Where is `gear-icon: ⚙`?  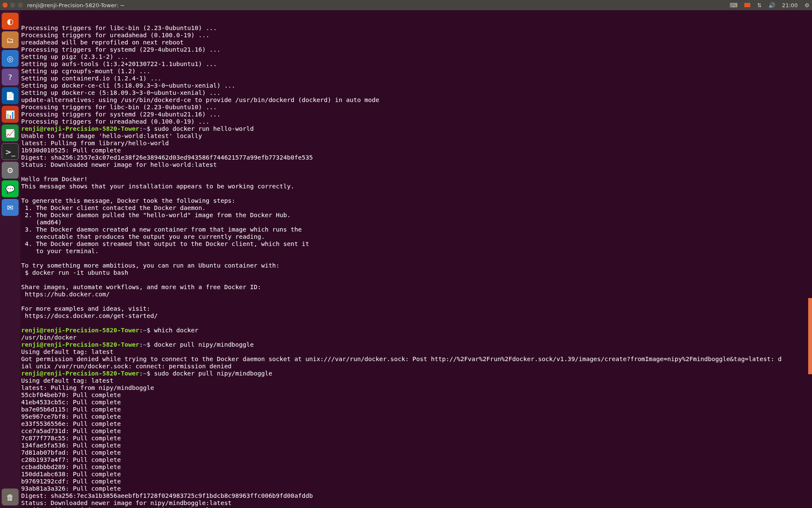
gear-icon: ⚙ is located at coordinates (807, 5).